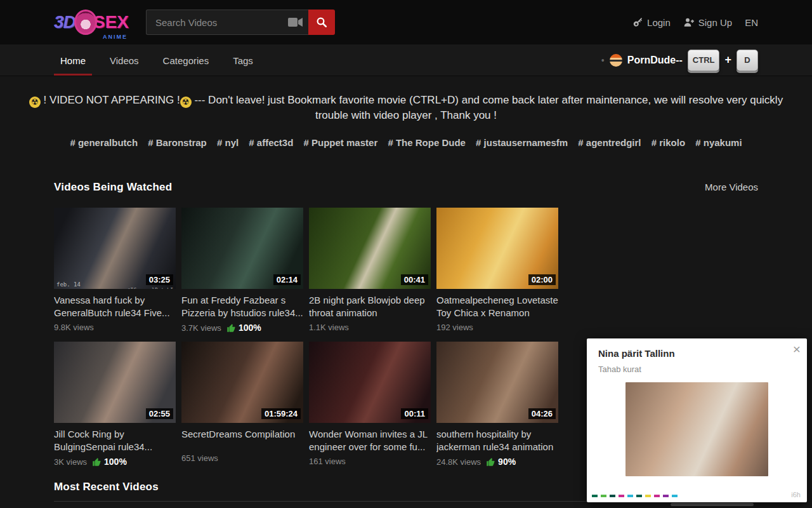  What do you see at coordinates (242, 271) in the screenshot?
I see `video-card: 02:14 Fun at Freddy Fazbear s Pizzeria b…` at bounding box center [242, 271].